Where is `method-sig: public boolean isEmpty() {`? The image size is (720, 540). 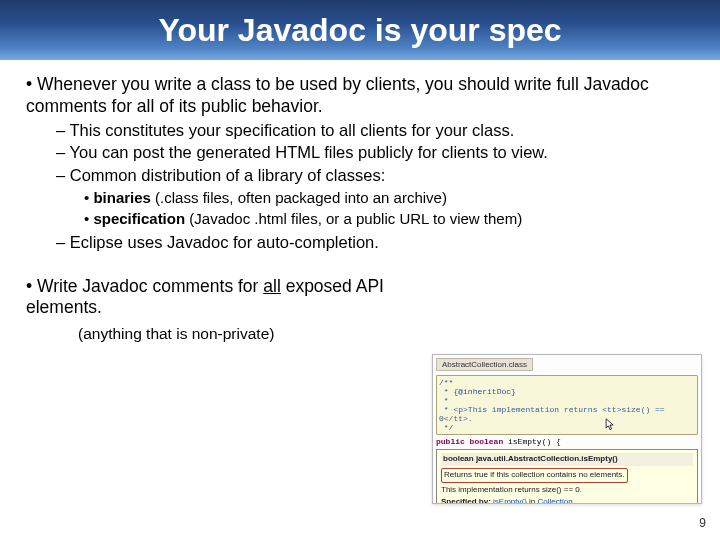
method-sig: public boolean isEmpty() { is located at coordinates (567, 442).